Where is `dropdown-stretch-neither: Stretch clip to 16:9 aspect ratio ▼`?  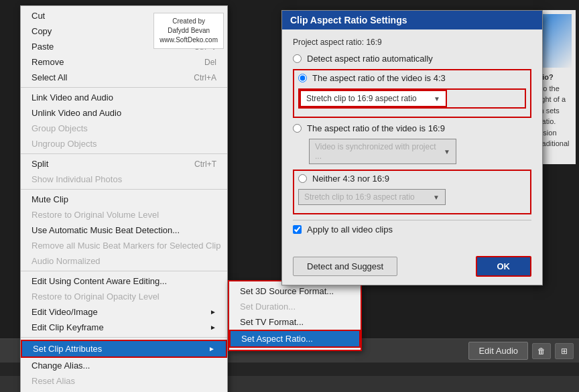 dropdown-stretch-neither: Stretch clip to 16:9 aspect ratio ▼ is located at coordinates (372, 197).